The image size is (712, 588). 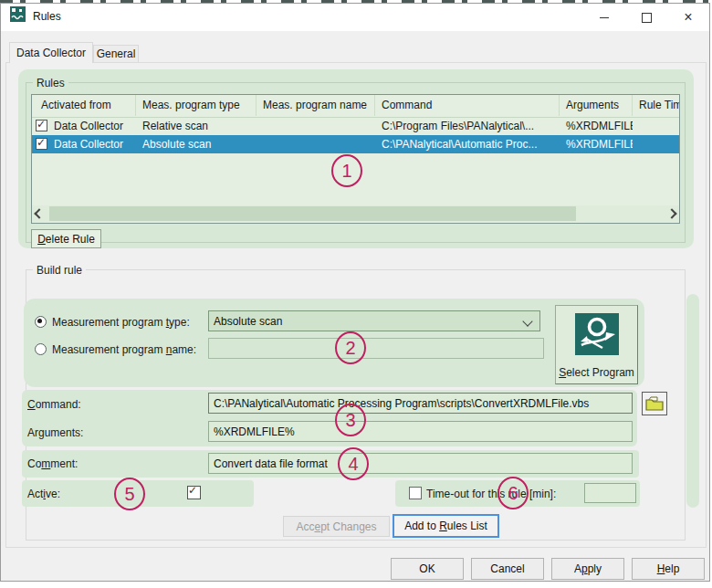 I want to click on annotation-circle-6: 6, so click(x=513, y=493).